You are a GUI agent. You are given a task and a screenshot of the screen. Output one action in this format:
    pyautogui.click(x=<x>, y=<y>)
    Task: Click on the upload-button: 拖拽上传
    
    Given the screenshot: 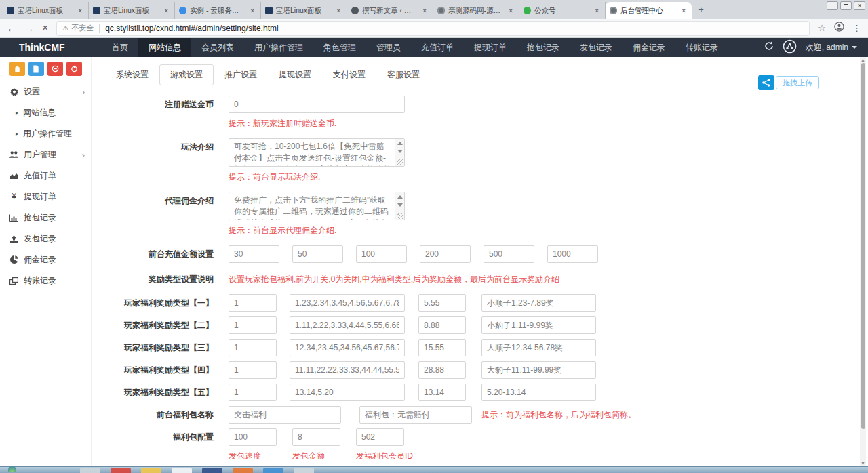 What is the action you would take?
    pyautogui.click(x=789, y=83)
    